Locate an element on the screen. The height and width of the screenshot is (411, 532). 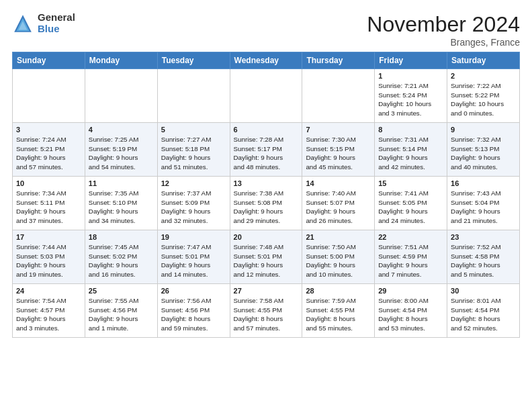
calendar-cell: 9Sunrise: 7:32 AM Sunset: 5:13 PM Daylig… is located at coordinates (484, 150).